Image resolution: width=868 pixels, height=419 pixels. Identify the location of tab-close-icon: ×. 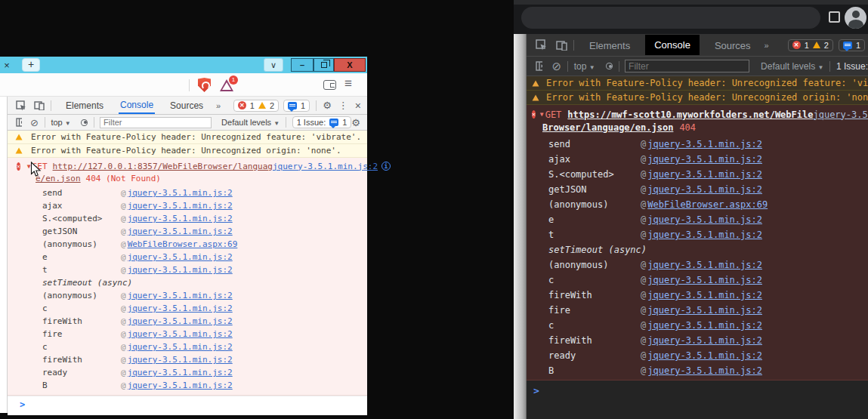
(7, 65).